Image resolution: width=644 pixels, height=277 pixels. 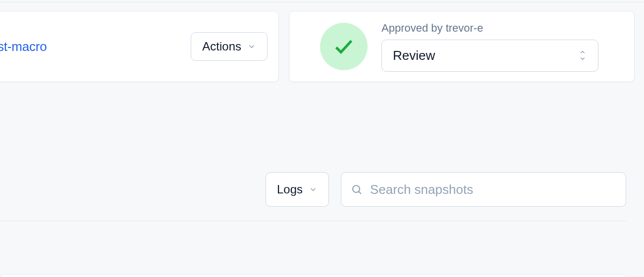 What do you see at coordinates (357, 189) in the screenshot?
I see `search-icon` at bounding box center [357, 189].